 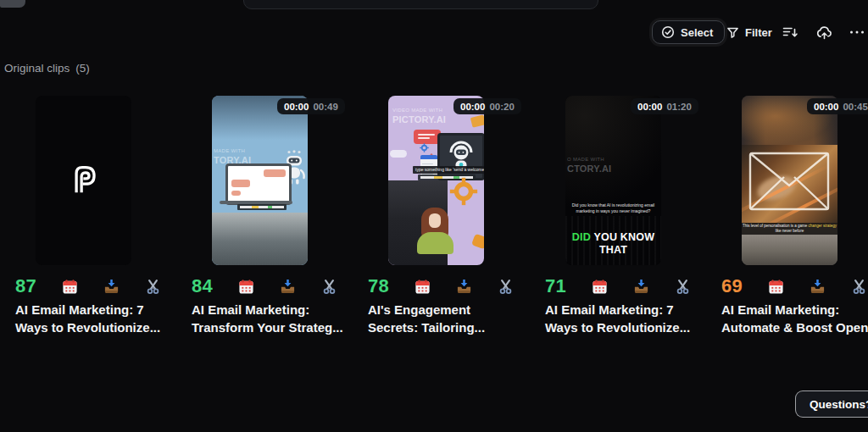 I want to click on clip-actions-row: 69, so click(x=794, y=286).